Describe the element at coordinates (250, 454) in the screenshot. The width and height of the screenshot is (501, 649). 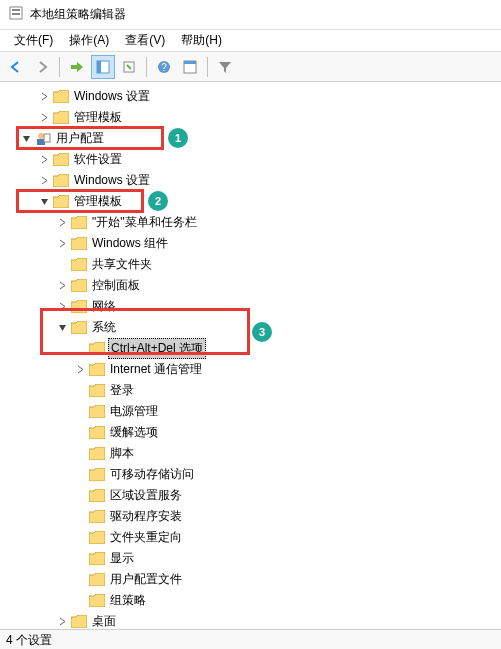
I see `tree-item-scripts: 脚本` at that location.